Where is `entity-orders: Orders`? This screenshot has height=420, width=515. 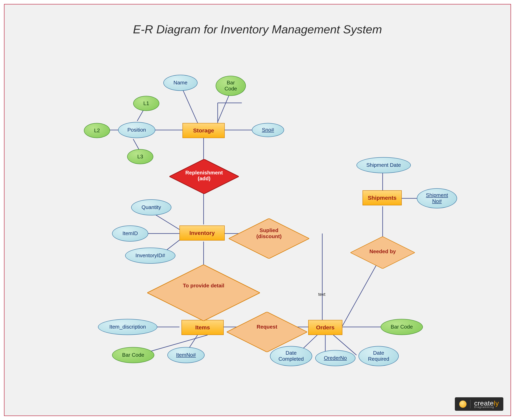 entity-orders: Orders is located at coordinates (325, 328).